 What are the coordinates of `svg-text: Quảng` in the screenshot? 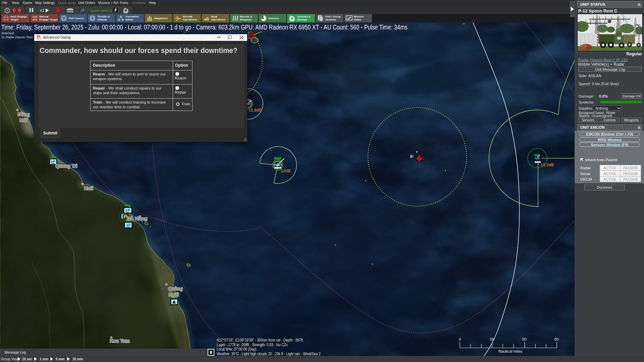 It's located at (175, 289).